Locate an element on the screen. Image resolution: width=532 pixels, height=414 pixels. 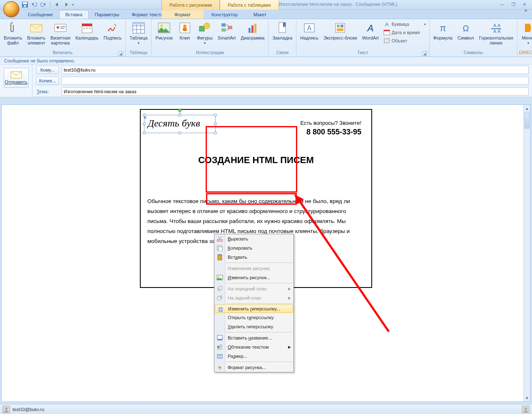
to-button: Кому... is located at coordinates (47, 70).